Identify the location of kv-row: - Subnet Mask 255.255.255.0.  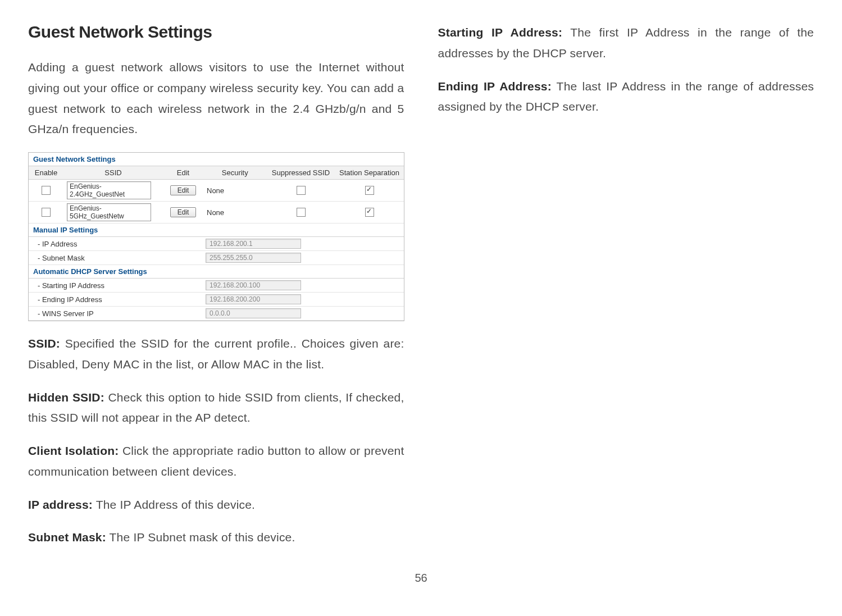
(216, 258).